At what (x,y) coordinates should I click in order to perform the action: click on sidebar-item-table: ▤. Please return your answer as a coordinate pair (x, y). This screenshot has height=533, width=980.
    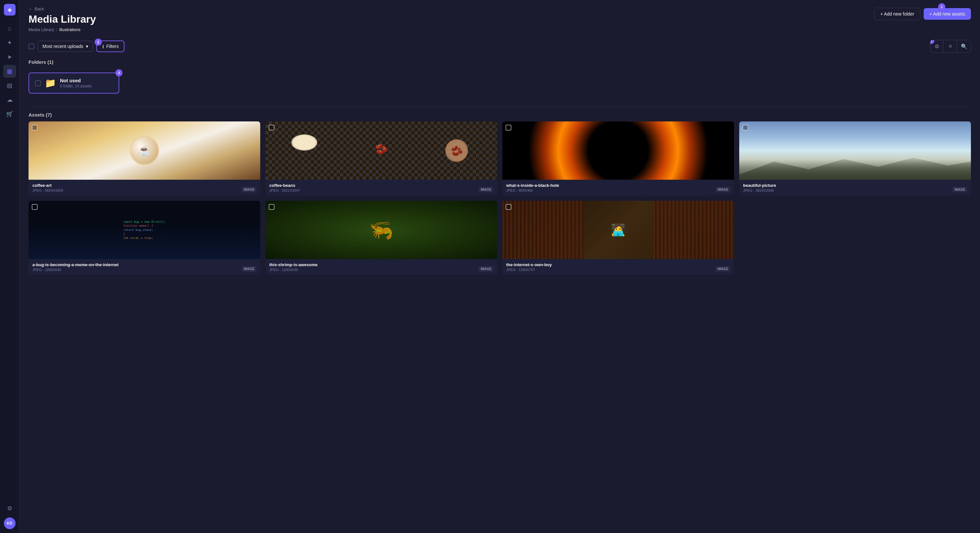
    Looking at the image, I should click on (10, 86).